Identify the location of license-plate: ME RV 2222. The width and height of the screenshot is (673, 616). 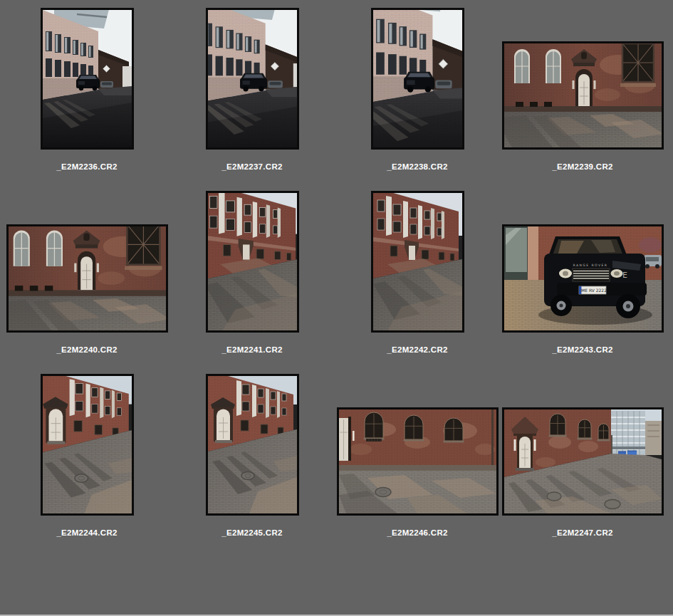
(593, 291).